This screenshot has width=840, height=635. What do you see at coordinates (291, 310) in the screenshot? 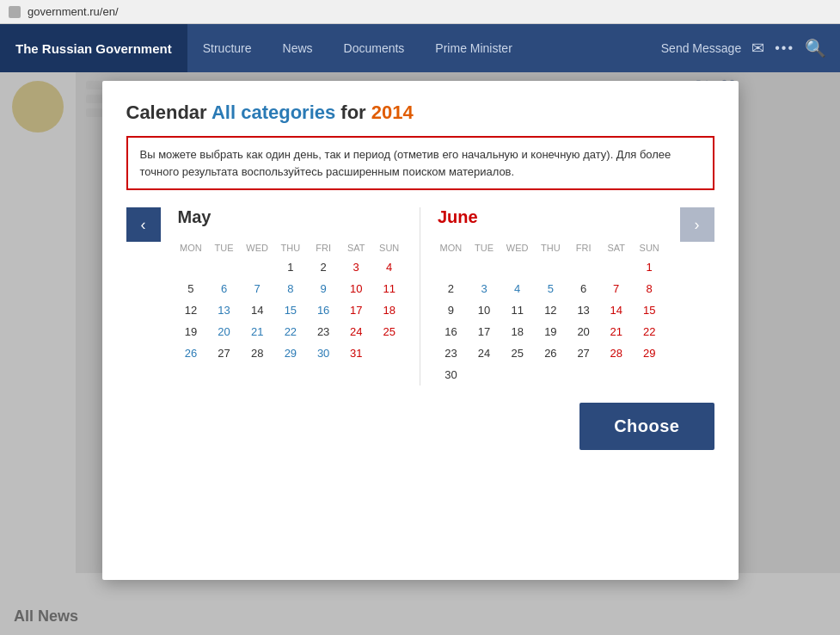
I see `table-row: 12131415161718` at bounding box center [291, 310].